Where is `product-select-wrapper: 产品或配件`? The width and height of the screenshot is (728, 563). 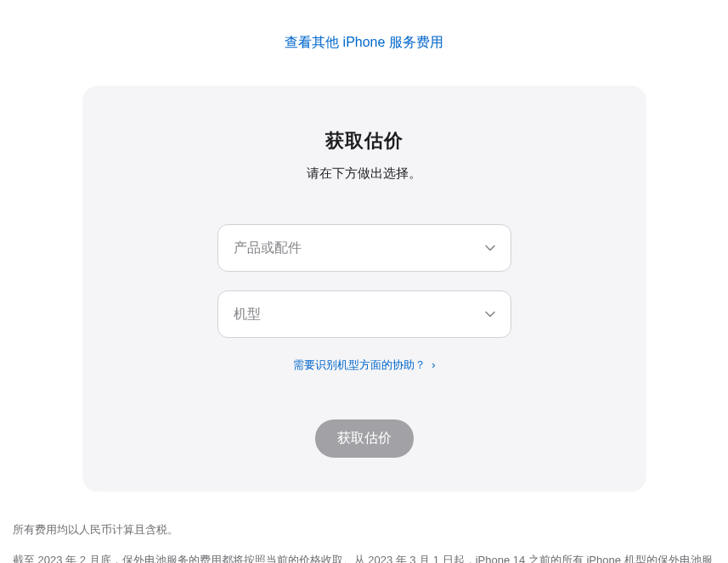
product-select-wrapper: 产品或配件 is located at coordinates (364, 248).